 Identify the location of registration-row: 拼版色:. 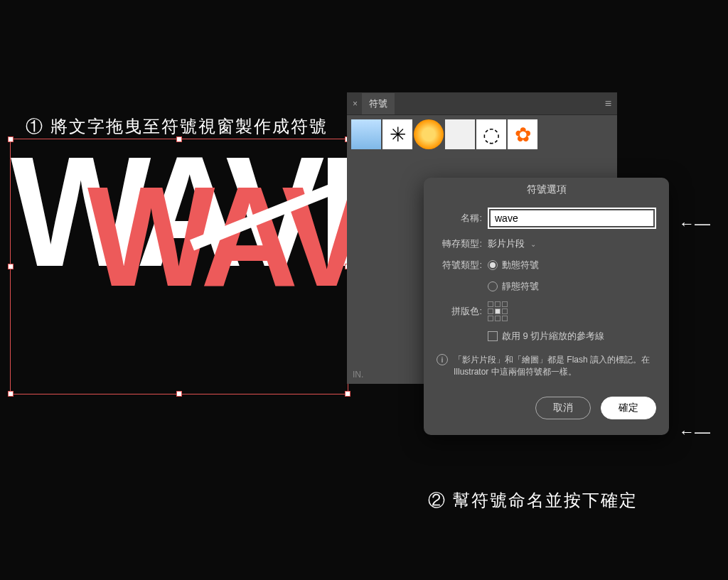
(546, 311).